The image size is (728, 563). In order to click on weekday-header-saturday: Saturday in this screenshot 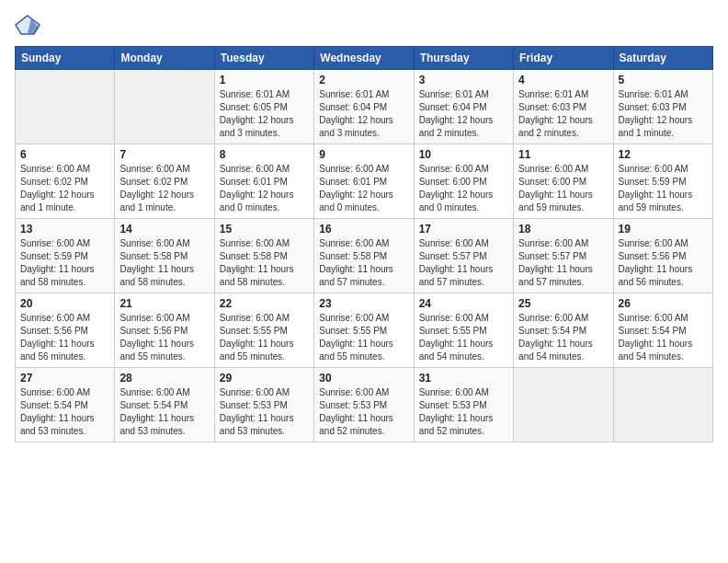, I will do `click(663, 59)`.